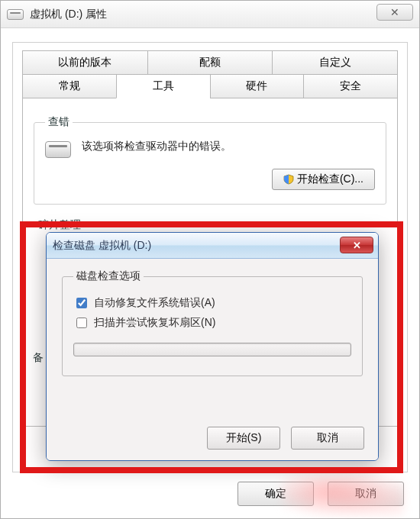  What do you see at coordinates (163, 87) in the screenshot?
I see `tab-tools: 工具` at bounding box center [163, 87].